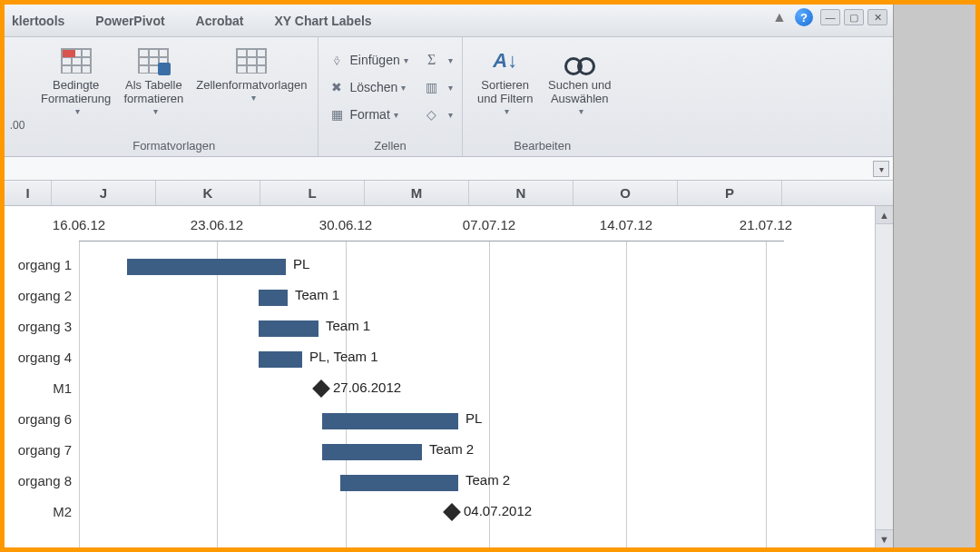  Describe the element at coordinates (76, 61) in the screenshot. I see `conditional-formatting-icon` at that location.